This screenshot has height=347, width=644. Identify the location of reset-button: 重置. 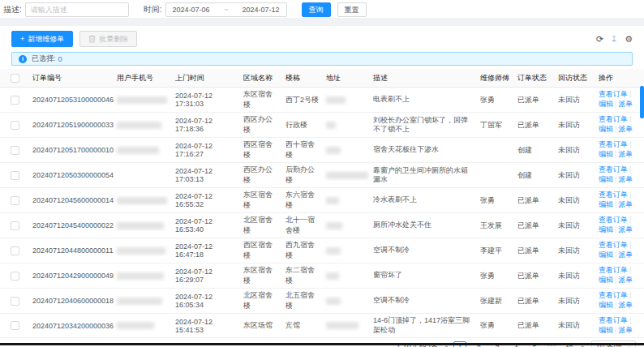
(352, 10).